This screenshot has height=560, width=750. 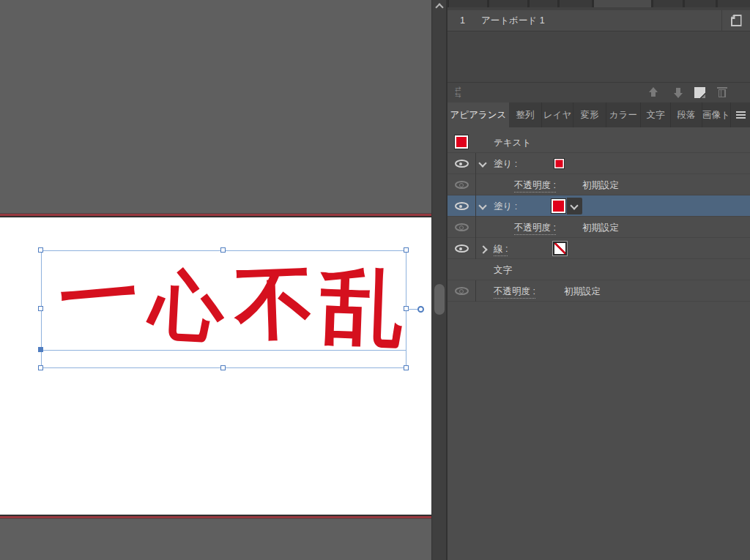 What do you see at coordinates (558, 115) in the screenshot?
I see `tab-layers: レイヤ` at bounding box center [558, 115].